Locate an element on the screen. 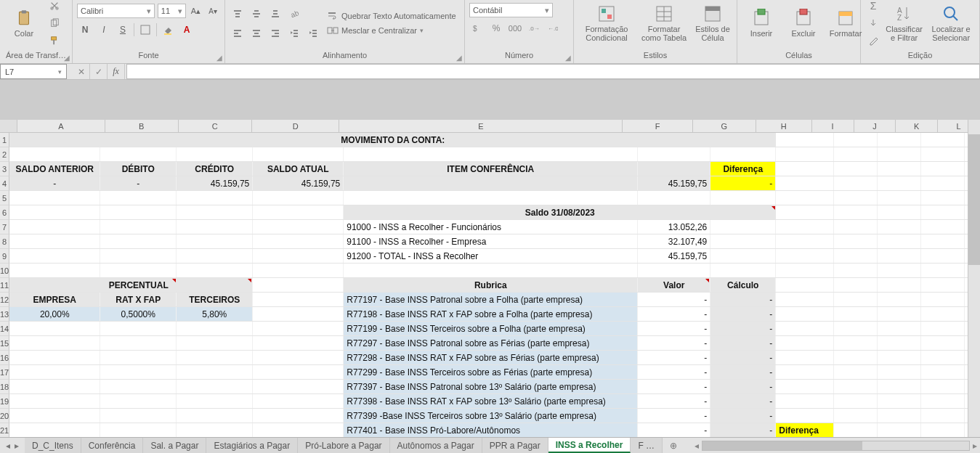 The height and width of the screenshot is (453, 980). row-header: 4 is located at coordinates (4, 184).